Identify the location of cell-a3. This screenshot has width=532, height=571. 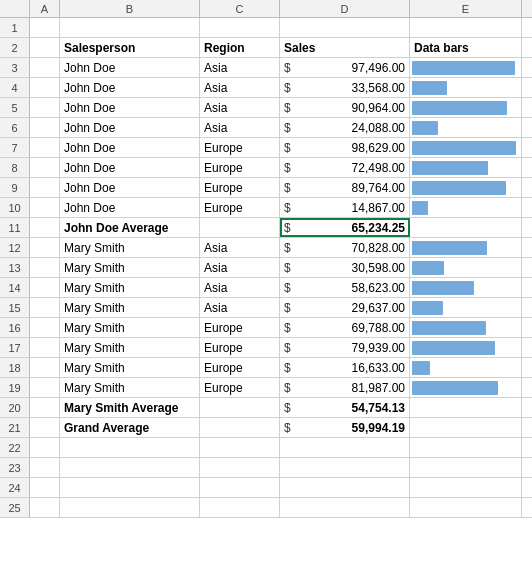
(45, 68).